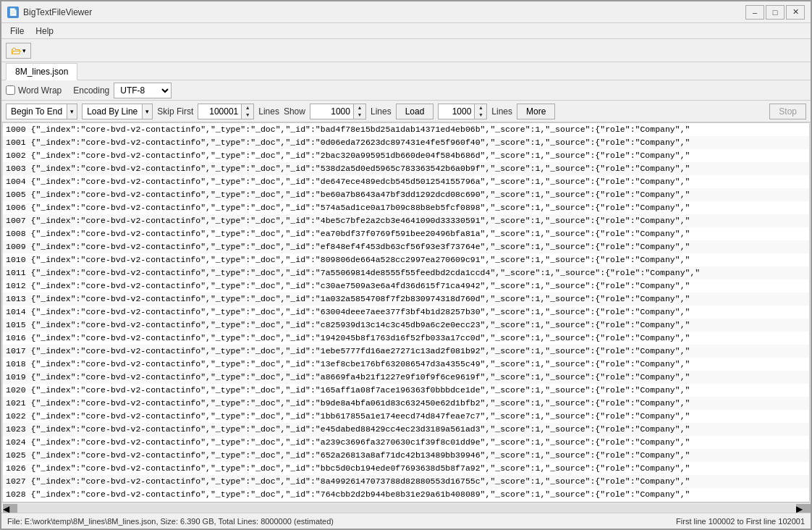 The width and height of the screenshot is (812, 530). What do you see at coordinates (406, 429) in the screenshot?
I see `table-row: 1023 {"_index":"core-bvd-v2-contactinfo"…` at bounding box center [406, 429].